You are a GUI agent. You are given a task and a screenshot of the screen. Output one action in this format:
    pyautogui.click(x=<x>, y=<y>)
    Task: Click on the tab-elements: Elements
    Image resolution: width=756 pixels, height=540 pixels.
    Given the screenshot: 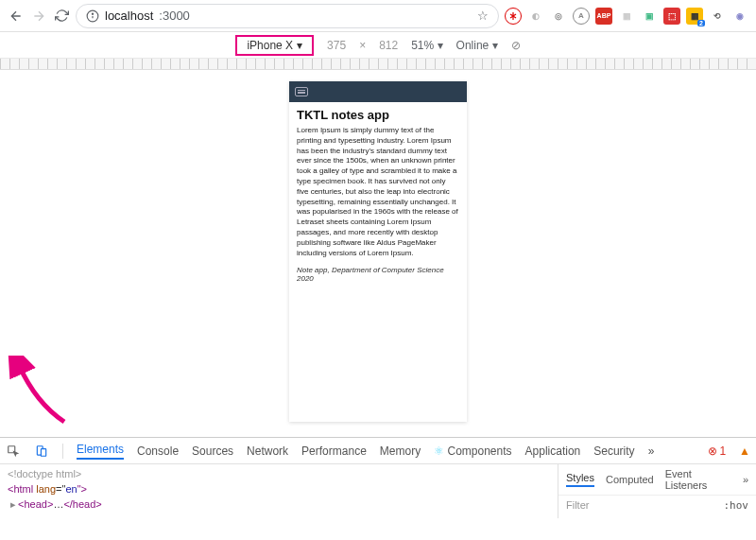 What is the action you would take?
    pyautogui.click(x=100, y=451)
    